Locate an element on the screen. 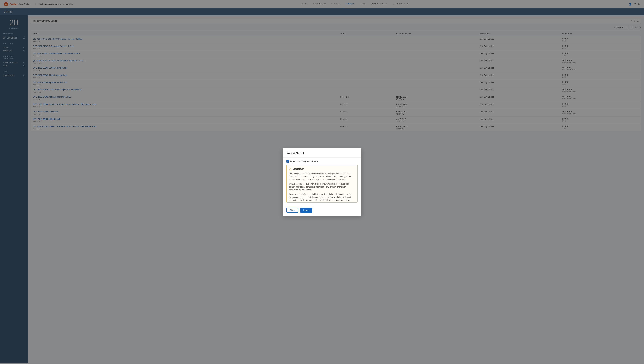 This screenshot has height=364, width=644. modal-header: Import Script is located at coordinates (322, 153).